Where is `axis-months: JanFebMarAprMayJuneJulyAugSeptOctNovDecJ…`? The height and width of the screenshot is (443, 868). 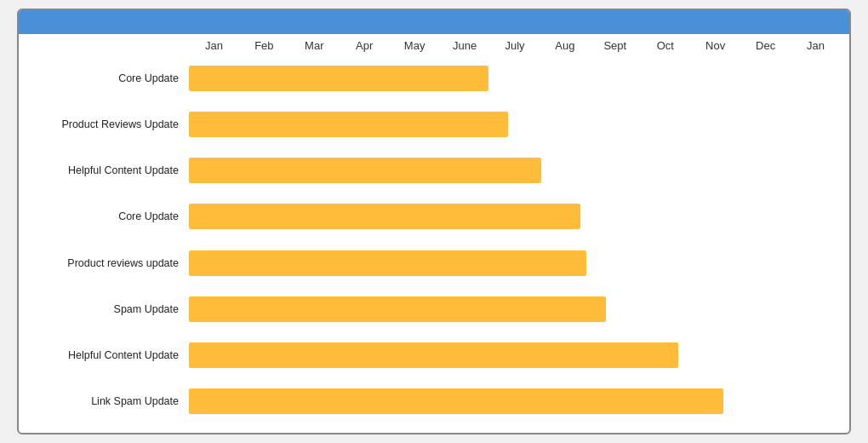
axis-months: JanFebMarAprMayJuneJulyAugSeptOctNovDecJ… is located at coordinates (515, 46).